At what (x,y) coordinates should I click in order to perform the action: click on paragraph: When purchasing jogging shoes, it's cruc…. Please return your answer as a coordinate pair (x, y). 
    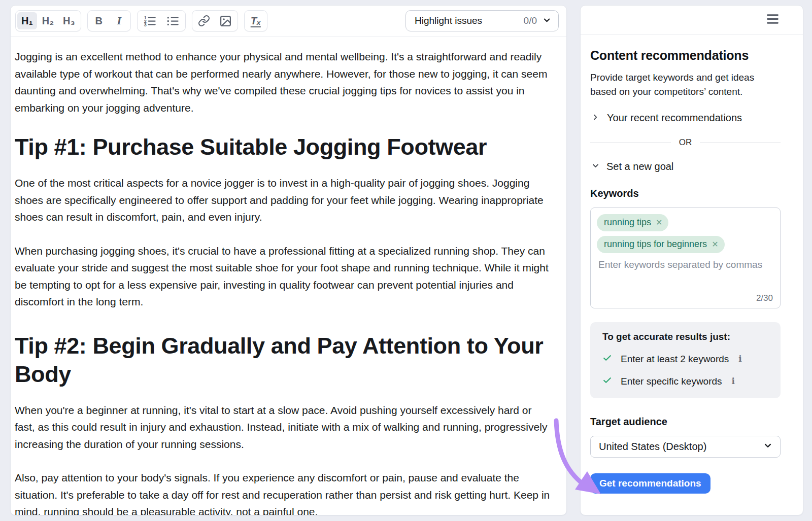
    Looking at the image, I should click on (283, 276).